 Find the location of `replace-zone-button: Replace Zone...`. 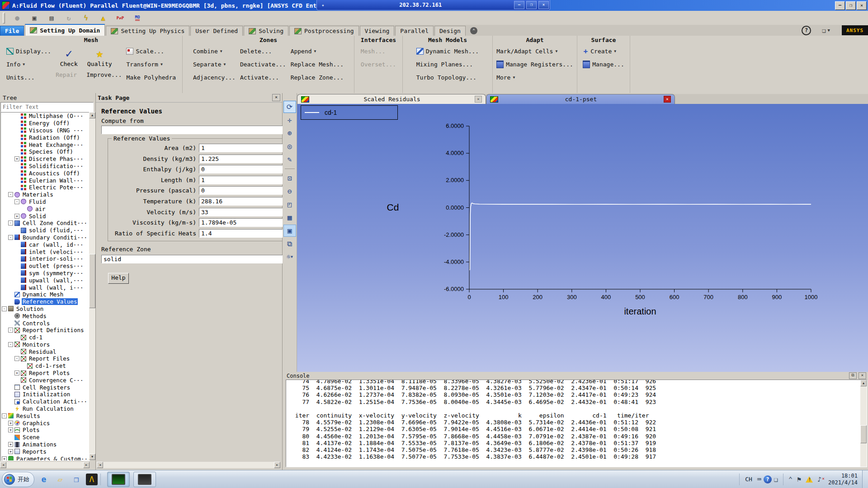

replace-zone-button: Replace Zone... is located at coordinates (317, 78).